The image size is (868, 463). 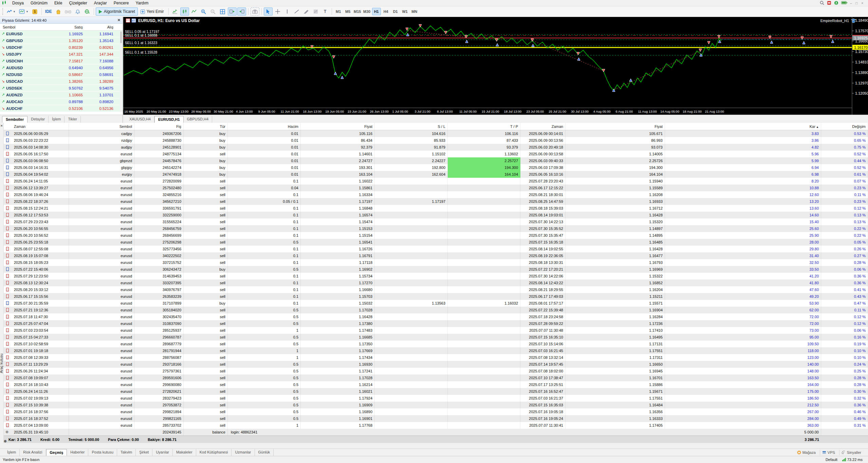 I want to click on menu-ekle: Ekle, so click(x=58, y=3).